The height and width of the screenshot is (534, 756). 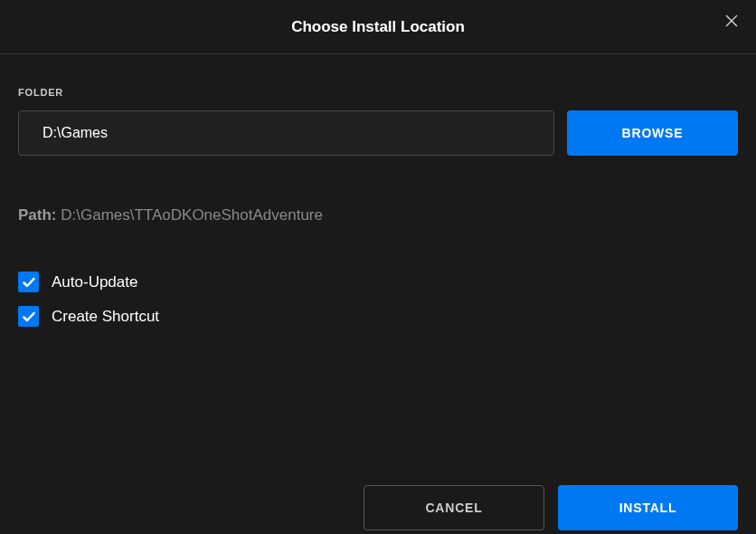 What do you see at coordinates (94, 282) in the screenshot?
I see `auto-update-label: Auto-Update` at bounding box center [94, 282].